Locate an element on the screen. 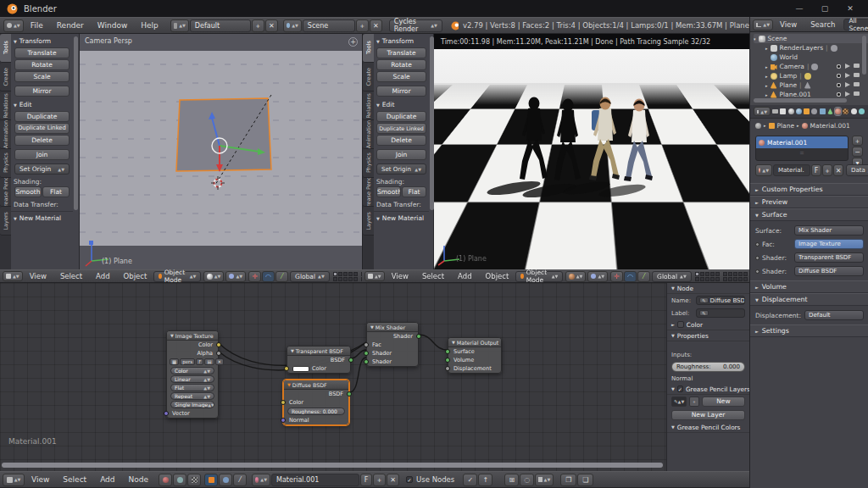 The width and height of the screenshot is (868, 488). socket-fac-in is located at coordinates (366, 345).